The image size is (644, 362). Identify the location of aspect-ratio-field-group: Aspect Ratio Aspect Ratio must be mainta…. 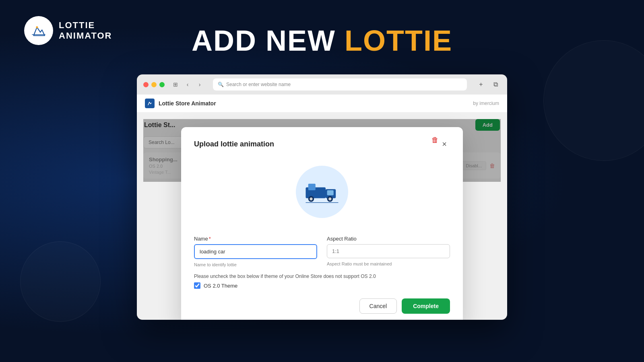
(388, 251).